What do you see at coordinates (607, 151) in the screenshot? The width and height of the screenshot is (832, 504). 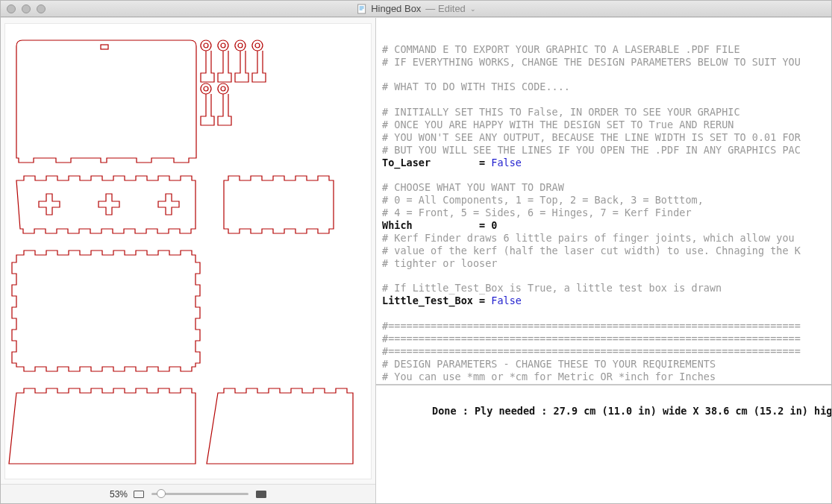 I see `code-line: # BUT YOU WILL SEE THE LINES IF YOU OPEN…` at bounding box center [607, 151].